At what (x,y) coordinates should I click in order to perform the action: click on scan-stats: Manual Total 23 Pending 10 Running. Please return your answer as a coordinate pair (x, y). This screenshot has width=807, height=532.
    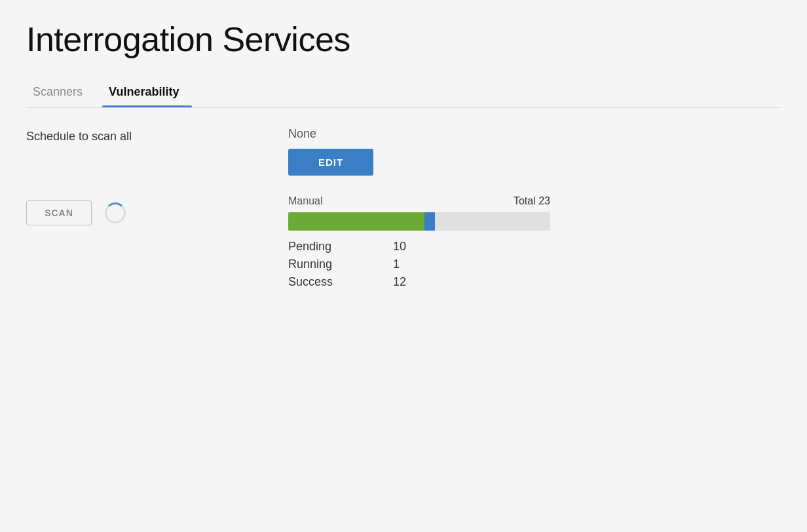
    Looking at the image, I should click on (419, 242).